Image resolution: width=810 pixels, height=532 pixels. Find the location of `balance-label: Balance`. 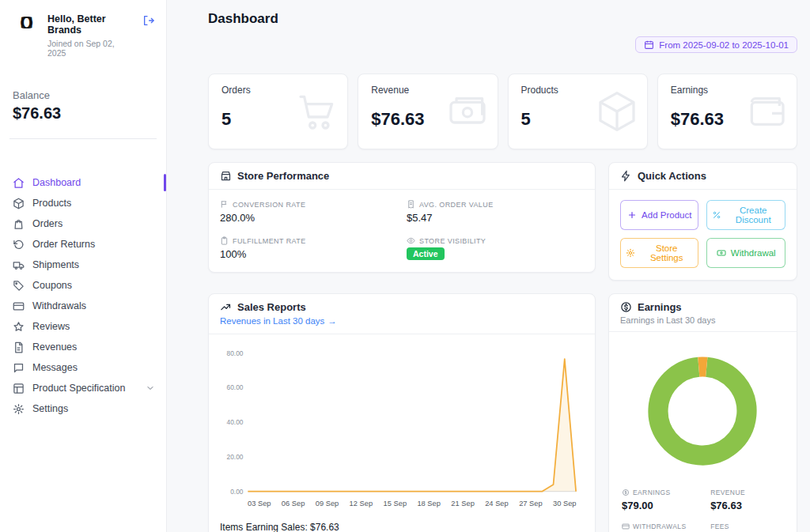

balance-label: Balance is located at coordinates (83, 95).